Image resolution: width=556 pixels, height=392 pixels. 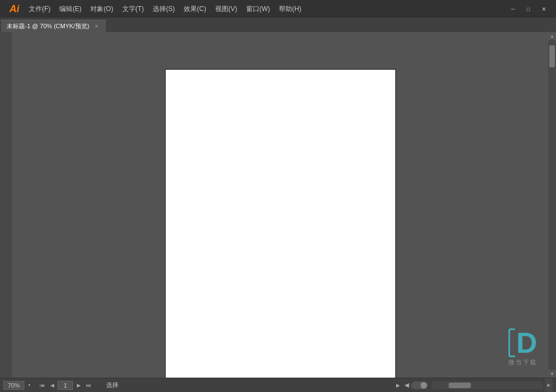 What do you see at coordinates (528, 9) in the screenshot?
I see `window-controls: ─ □ ✕` at bounding box center [528, 9].